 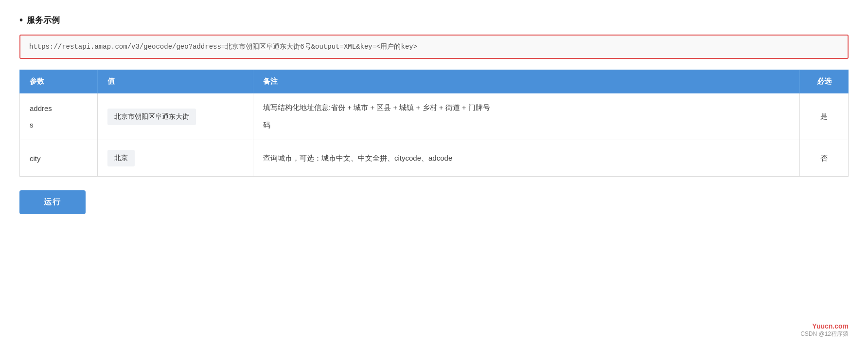 I want to click on run-button: 运行, so click(x=53, y=202).